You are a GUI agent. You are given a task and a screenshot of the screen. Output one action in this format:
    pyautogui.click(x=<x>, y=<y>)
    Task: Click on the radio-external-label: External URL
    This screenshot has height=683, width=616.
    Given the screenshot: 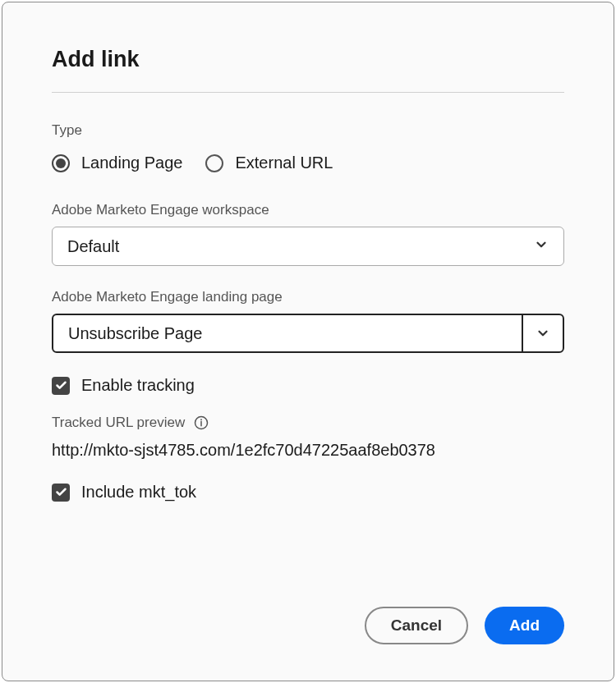 What is the action you would take?
    pyautogui.click(x=284, y=163)
    